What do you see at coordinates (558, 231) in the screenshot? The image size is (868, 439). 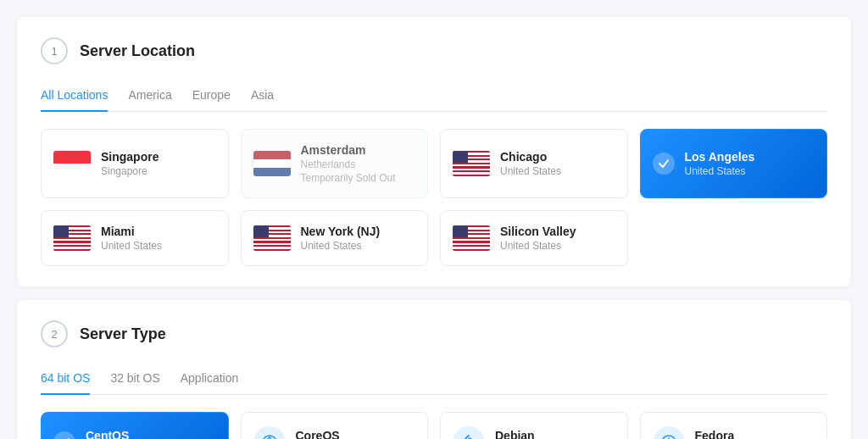 I see `location-name-silicon-valley: Silicon Valley` at bounding box center [558, 231].